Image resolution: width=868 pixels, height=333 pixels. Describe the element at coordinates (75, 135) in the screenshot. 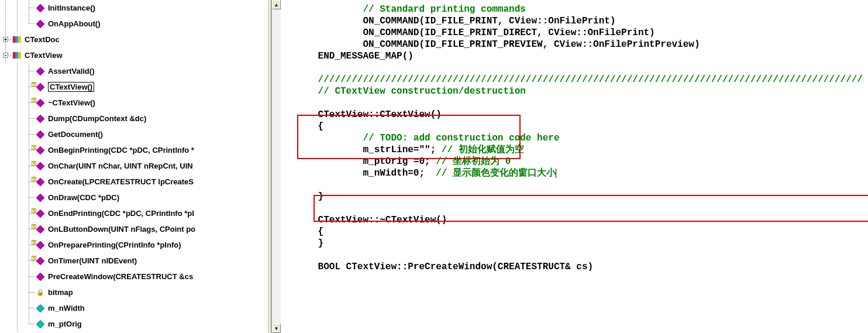

I see `tree-item-label: GetDocument()` at that location.